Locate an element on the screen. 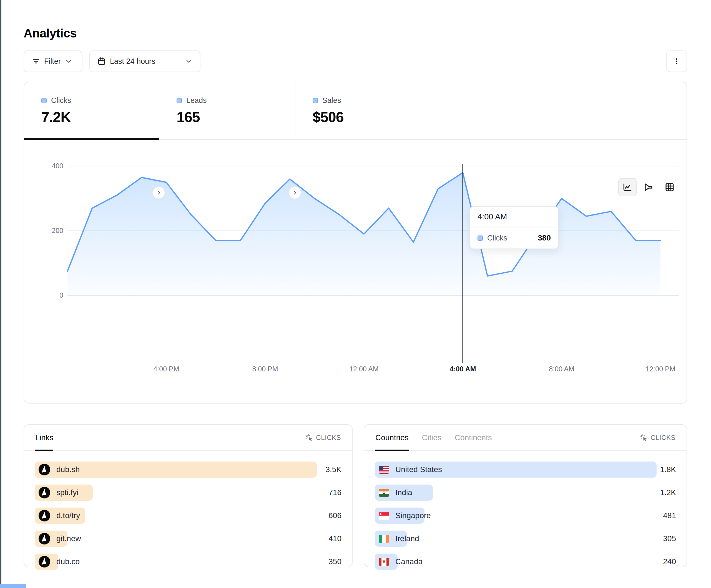  tab-links-label: Links is located at coordinates (44, 438).